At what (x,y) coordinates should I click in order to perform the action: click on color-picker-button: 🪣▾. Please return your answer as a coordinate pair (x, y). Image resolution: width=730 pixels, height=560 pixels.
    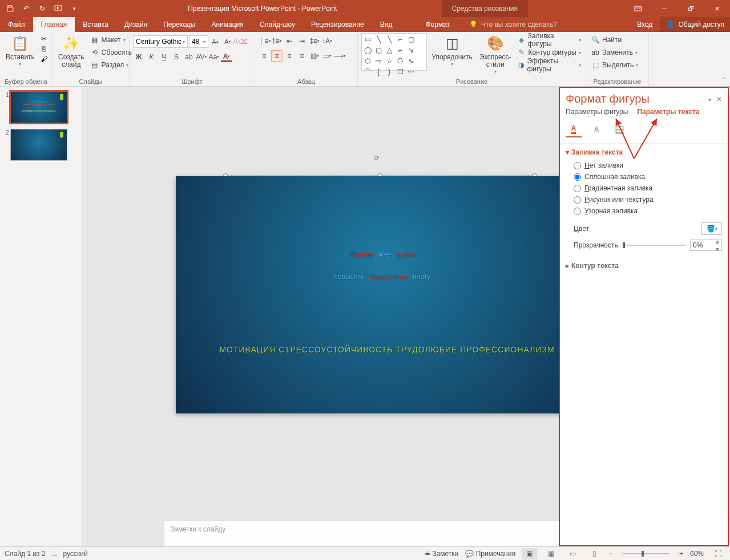
    Looking at the image, I should click on (712, 229).